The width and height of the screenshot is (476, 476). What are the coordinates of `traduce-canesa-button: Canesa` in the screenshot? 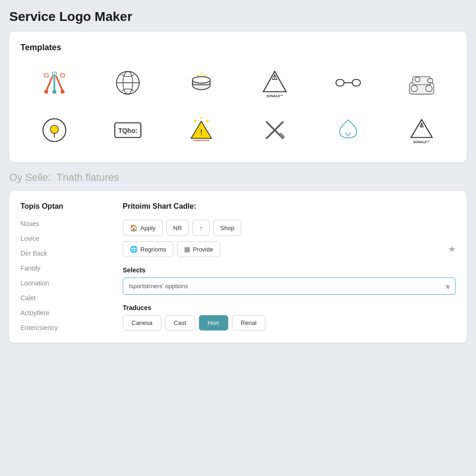 It's located at (142, 323).